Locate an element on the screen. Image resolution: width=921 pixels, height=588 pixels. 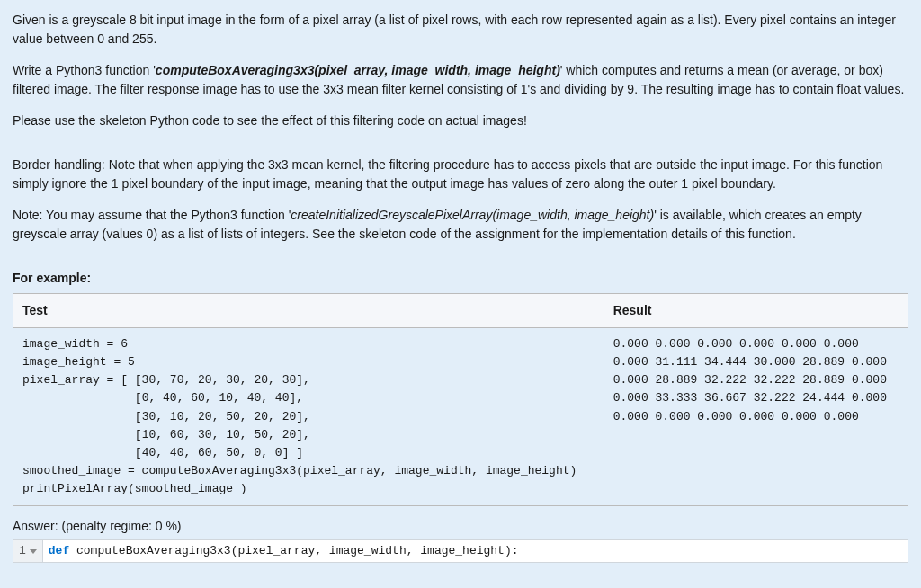
answer-label-text: Answer: is located at coordinates (37, 526).